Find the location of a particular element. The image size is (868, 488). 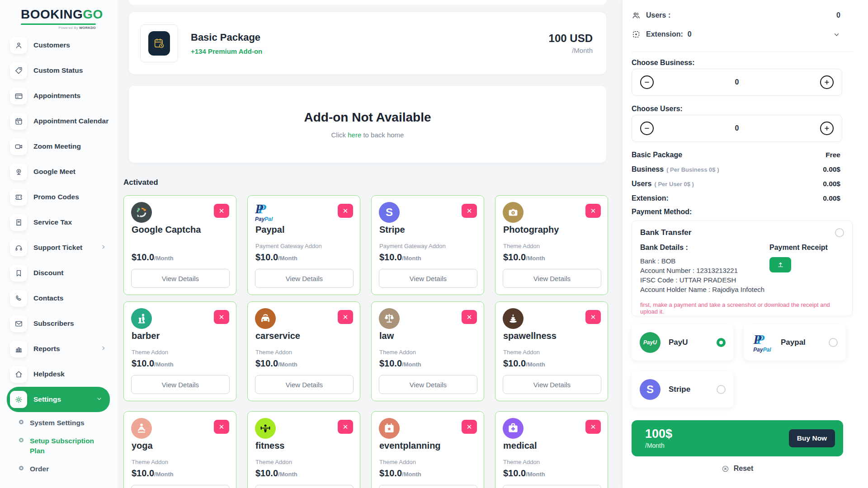

sidebar-item-service-tax: Service Tax is located at coordinates (59, 222).